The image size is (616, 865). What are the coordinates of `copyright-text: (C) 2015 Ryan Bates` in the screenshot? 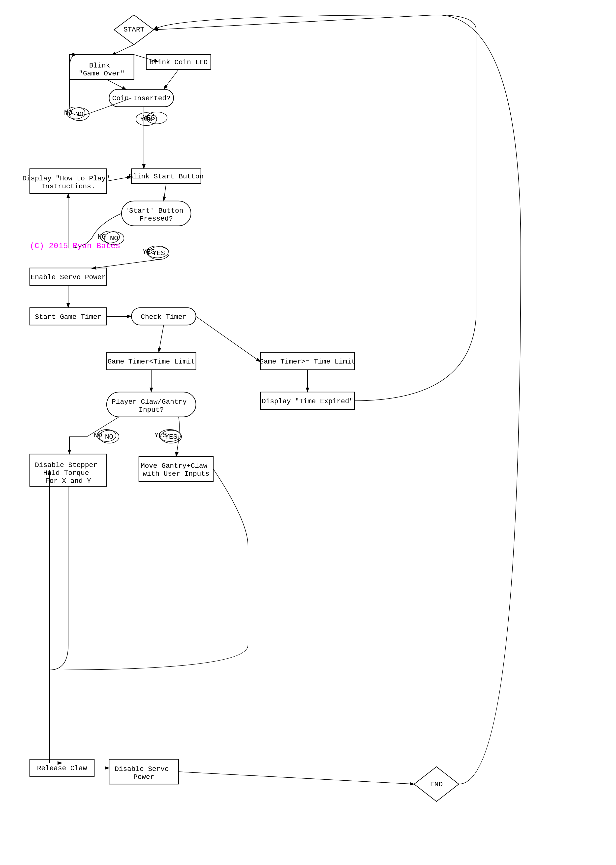 It's located at (75, 246).